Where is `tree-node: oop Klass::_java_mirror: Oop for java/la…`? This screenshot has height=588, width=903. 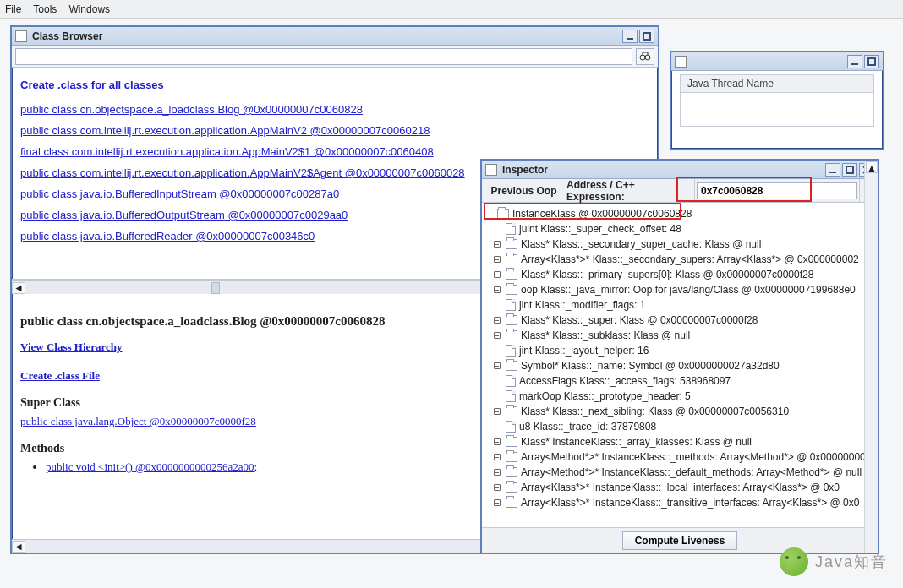 tree-node: oop Klass::_java_mirror: Oop for java/la… is located at coordinates (680, 290).